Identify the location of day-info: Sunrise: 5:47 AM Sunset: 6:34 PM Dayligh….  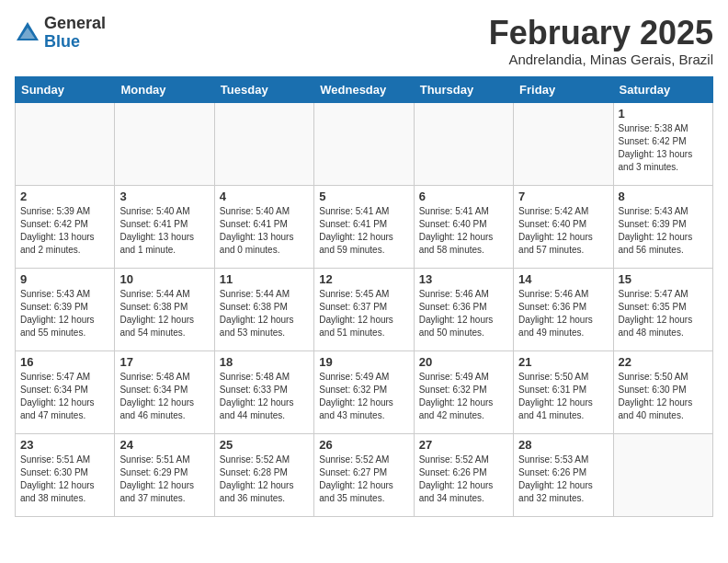
(64, 396).